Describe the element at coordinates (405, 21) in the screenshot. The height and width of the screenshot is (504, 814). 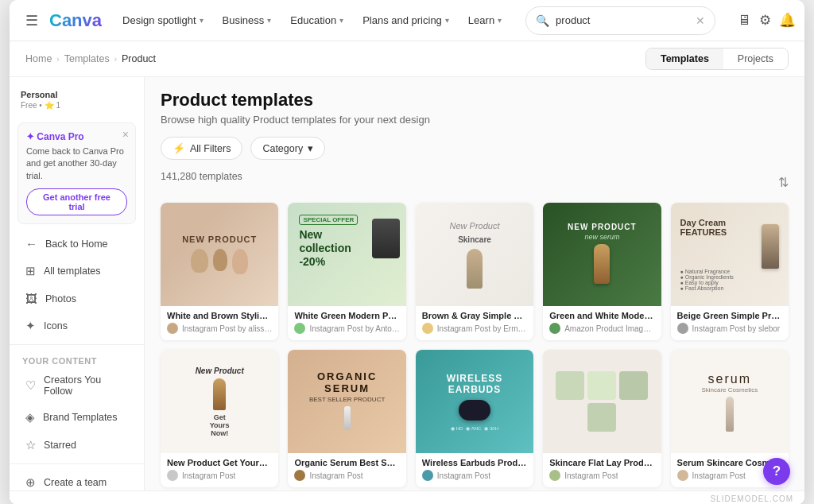
I see `nav-plans: Plans and pricing ▾` at that location.